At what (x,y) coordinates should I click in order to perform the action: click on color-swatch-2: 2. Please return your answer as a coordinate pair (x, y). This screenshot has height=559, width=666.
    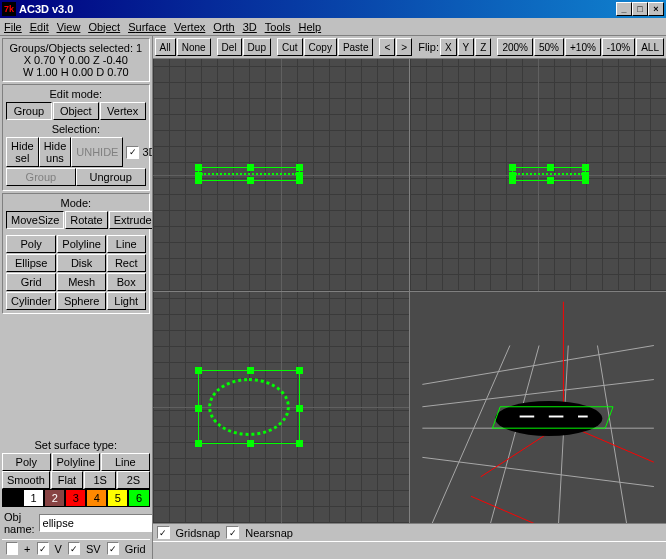
    Looking at the image, I should click on (54, 498).